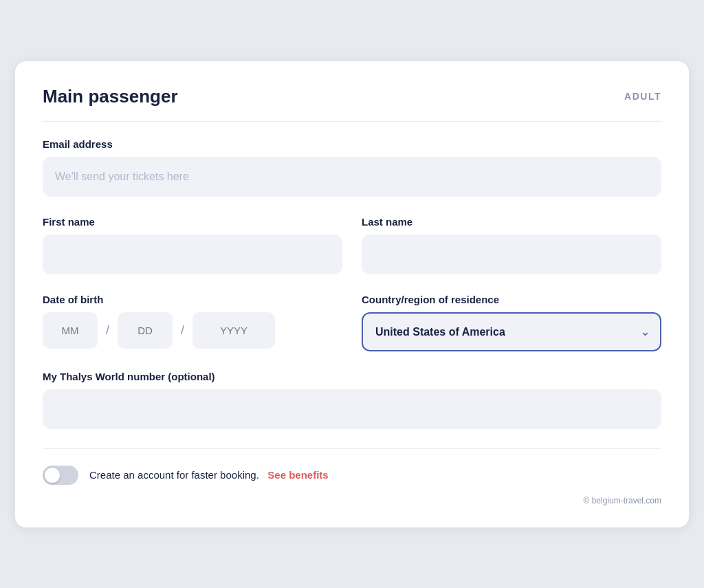 The width and height of the screenshot is (704, 588). I want to click on last-name-input, so click(512, 254).